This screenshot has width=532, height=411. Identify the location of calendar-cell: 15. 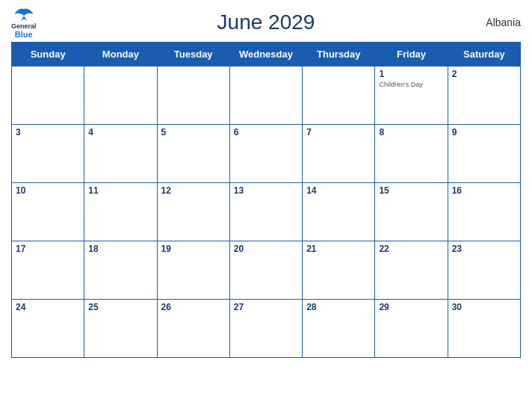
(411, 212).